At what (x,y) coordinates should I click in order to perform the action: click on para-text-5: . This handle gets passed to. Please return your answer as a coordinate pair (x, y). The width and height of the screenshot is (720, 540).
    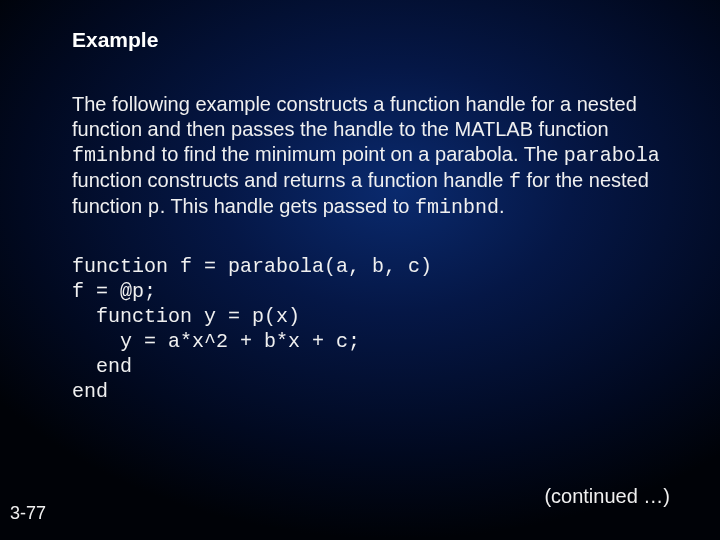
    Looking at the image, I should click on (288, 206).